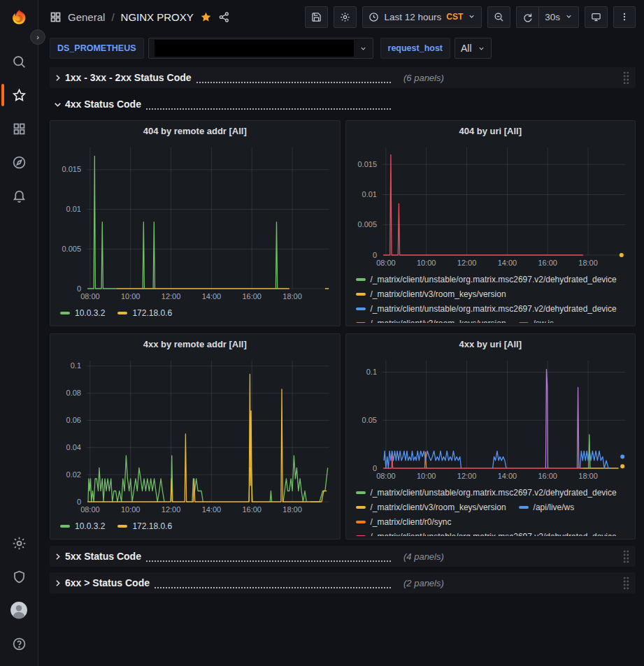 The image size is (644, 666). What do you see at coordinates (596, 17) in the screenshot?
I see `cycle-view-mode-button` at bounding box center [596, 17].